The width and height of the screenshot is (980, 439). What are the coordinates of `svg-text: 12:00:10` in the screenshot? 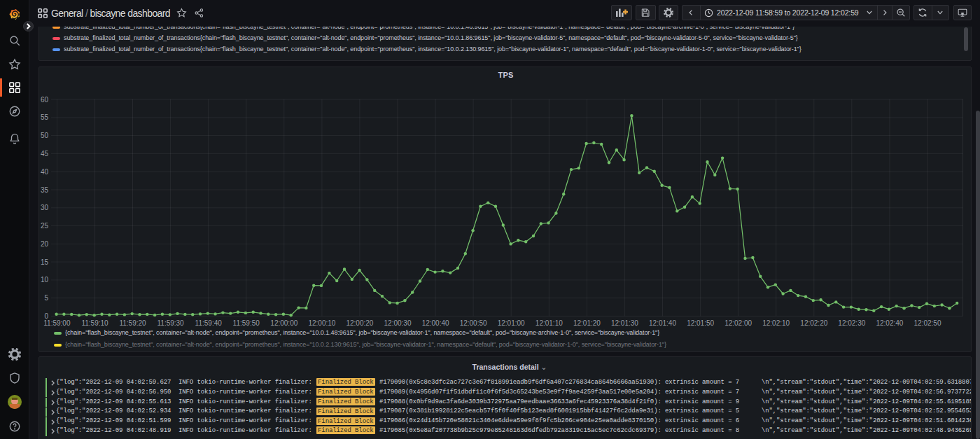 It's located at (322, 323).